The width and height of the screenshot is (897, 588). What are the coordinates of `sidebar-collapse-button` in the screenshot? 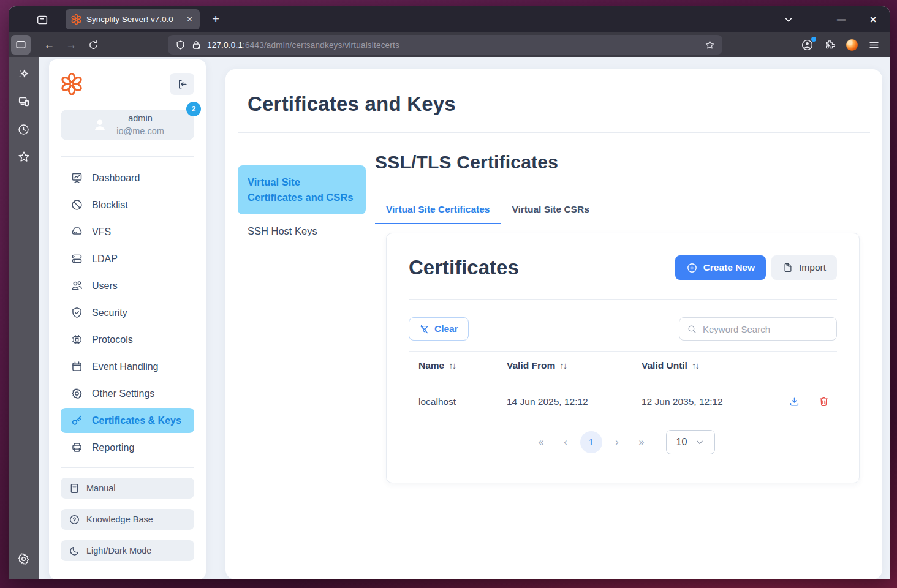 It's located at (182, 84).